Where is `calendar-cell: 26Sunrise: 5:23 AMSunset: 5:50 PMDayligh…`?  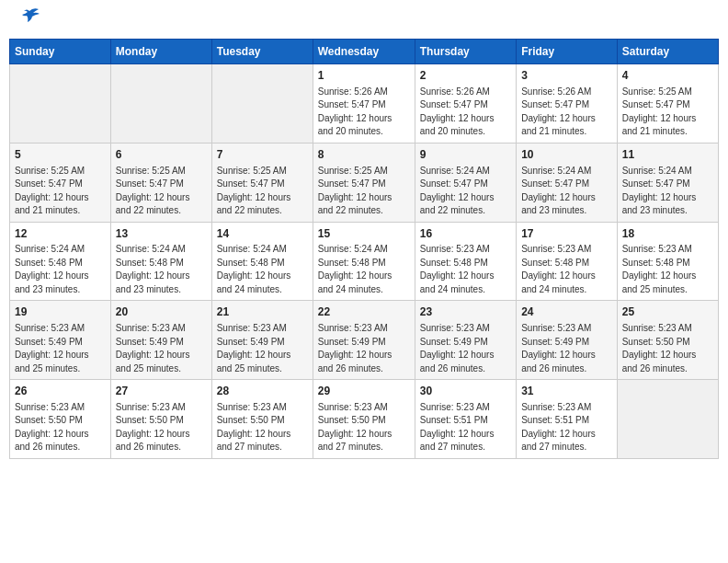 calendar-cell: 26Sunrise: 5:23 AMSunset: 5:50 PMDayligh… is located at coordinates (61, 419).